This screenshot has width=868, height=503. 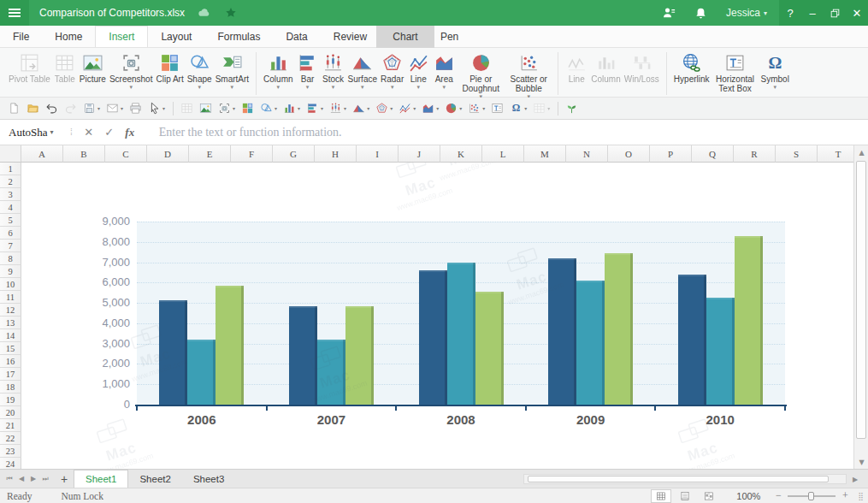 What do you see at coordinates (308, 70) in the screenshot?
I see `ribbon-button-bar: Bar▾` at bounding box center [308, 70].